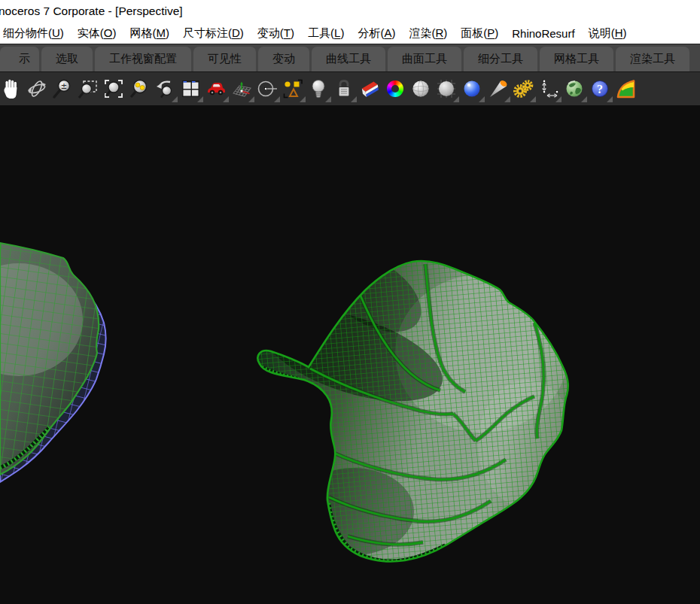  What do you see at coordinates (62, 89) in the screenshot?
I see `zoom-dynamic-button: ±` at bounding box center [62, 89].